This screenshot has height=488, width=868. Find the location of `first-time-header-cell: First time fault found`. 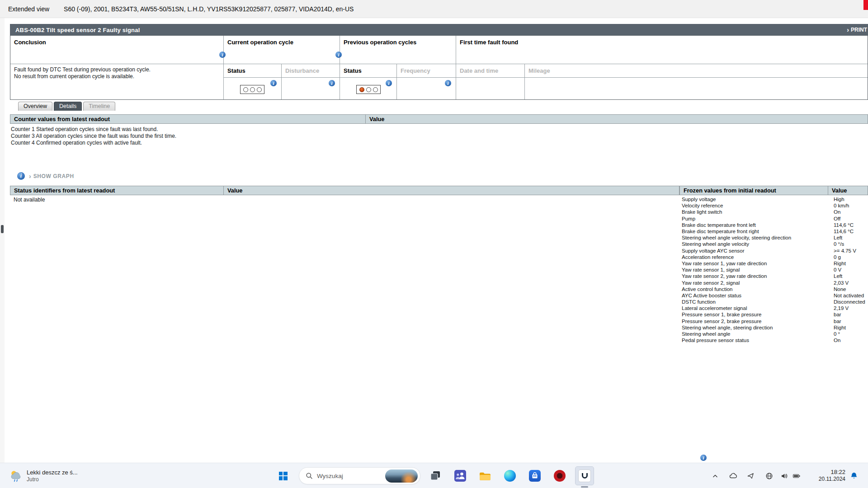

first-time-header-cell: First time fault found is located at coordinates (662, 50).